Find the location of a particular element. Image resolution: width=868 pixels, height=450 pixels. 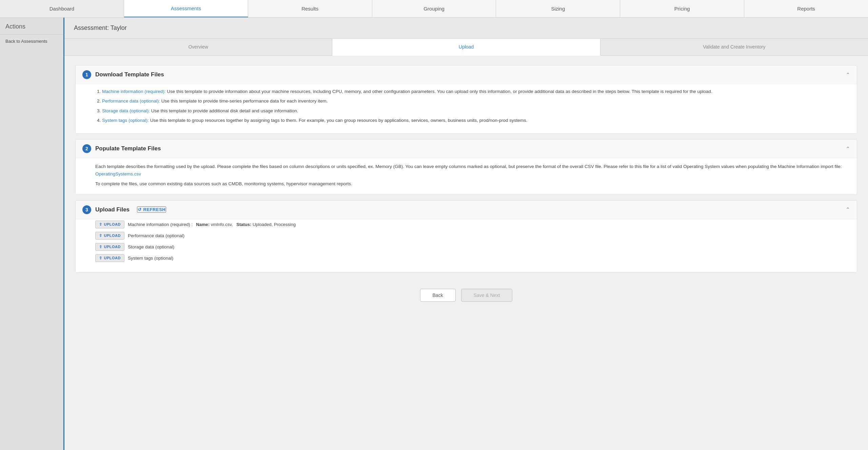

upload-name-label: Name: vmInfo.csv, Status: Uploaded, Proc… is located at coordinates (246, 225).